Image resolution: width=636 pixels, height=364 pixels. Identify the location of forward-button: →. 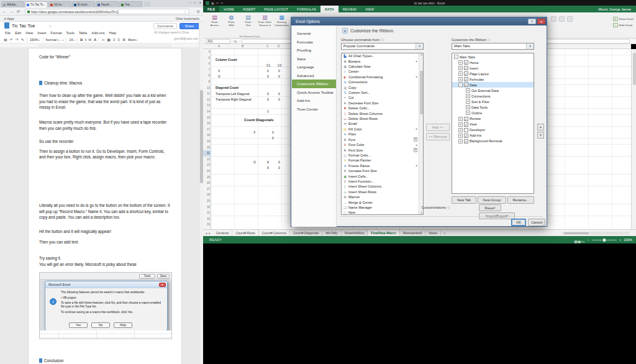
(12, 11).